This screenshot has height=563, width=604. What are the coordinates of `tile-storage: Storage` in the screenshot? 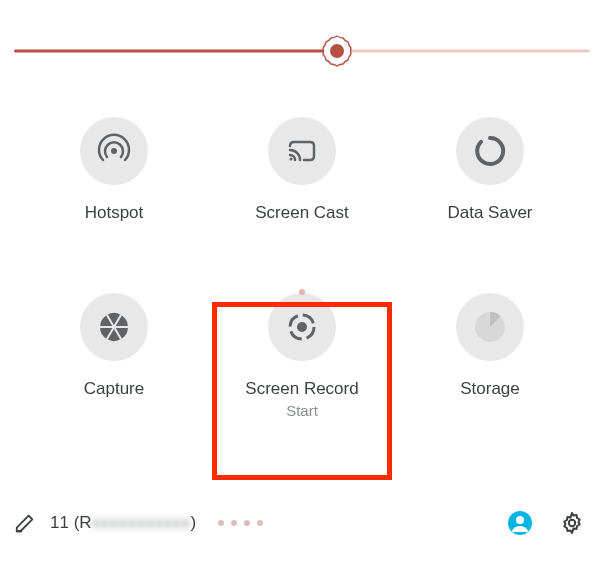 It's located at (490, 356).